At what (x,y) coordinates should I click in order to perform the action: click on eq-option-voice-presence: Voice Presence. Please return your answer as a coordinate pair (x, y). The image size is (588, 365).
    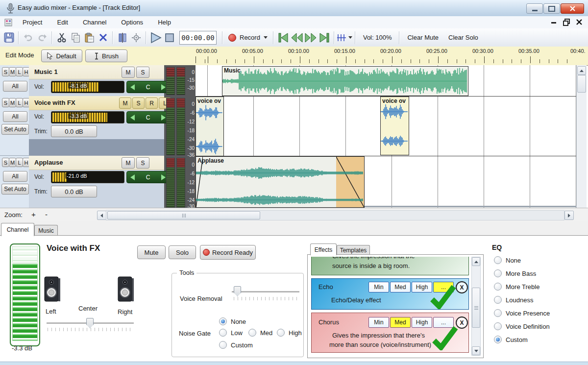
    Looking at the image, I should click on (522, 313).